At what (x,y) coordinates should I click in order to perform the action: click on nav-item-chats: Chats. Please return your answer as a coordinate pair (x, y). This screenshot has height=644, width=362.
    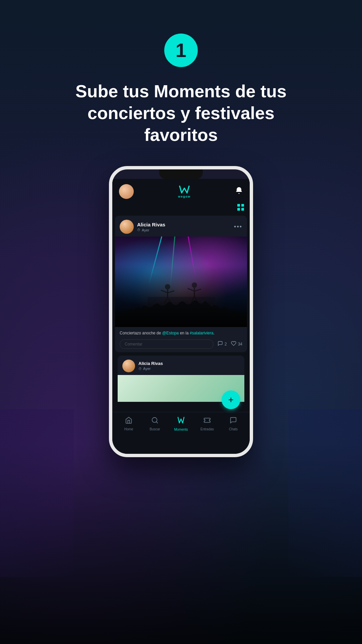
    Looking at the image, I should click on (233, 424).